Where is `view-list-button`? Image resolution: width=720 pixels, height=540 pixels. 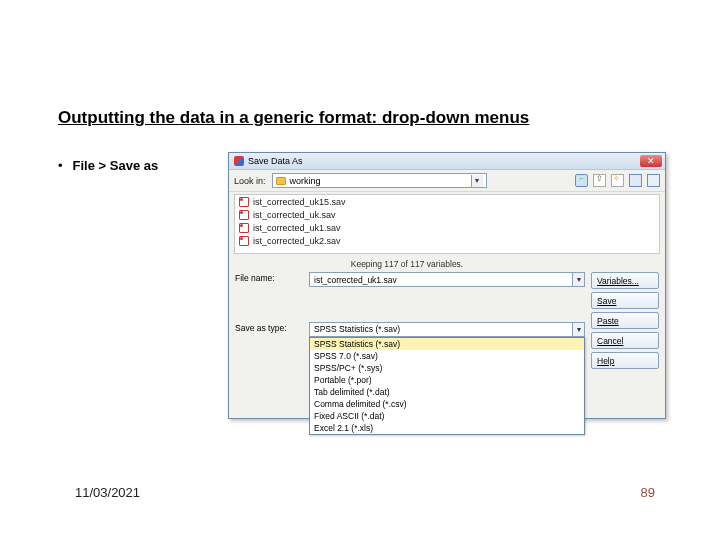
view-list-button is located at coordinates (636, 180).